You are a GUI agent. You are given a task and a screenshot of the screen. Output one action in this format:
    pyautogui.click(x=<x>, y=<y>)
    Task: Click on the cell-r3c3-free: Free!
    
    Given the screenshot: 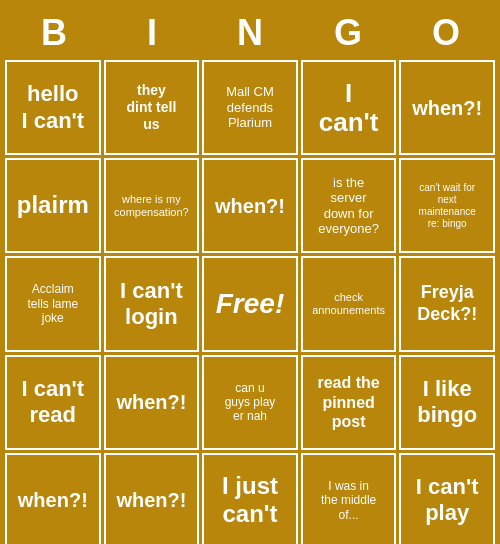 What is the action you would take?
    pyautogui.click(x=250, y=304)
    